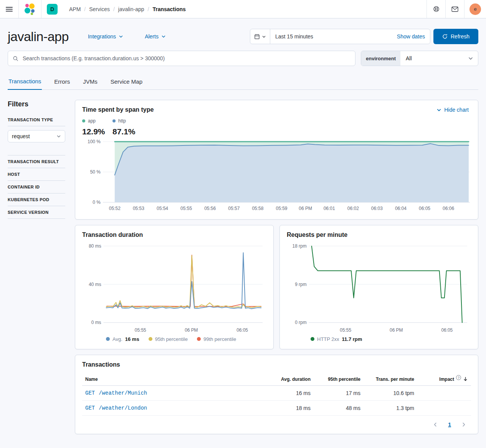 This screenshot has width=486, height=448. What do you see at coordinates (332, 36) in the screenshot?
I see `time-range-value: Last 15 minutes` at bounding box center [332, 36].